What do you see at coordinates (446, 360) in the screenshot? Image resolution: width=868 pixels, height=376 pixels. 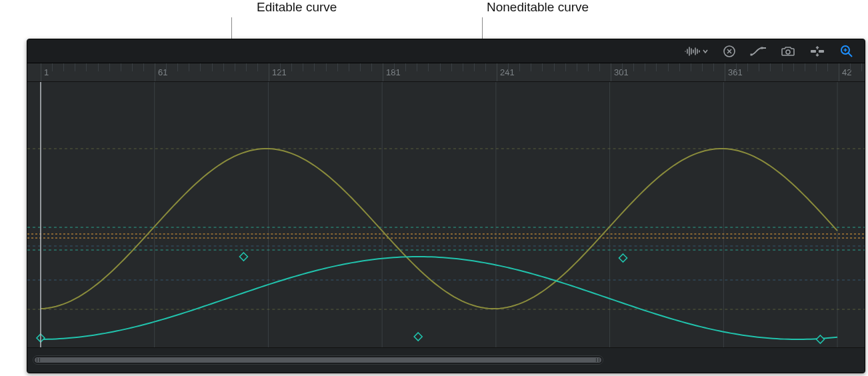 I see `editor-footer` at bounding box center [446, 360].